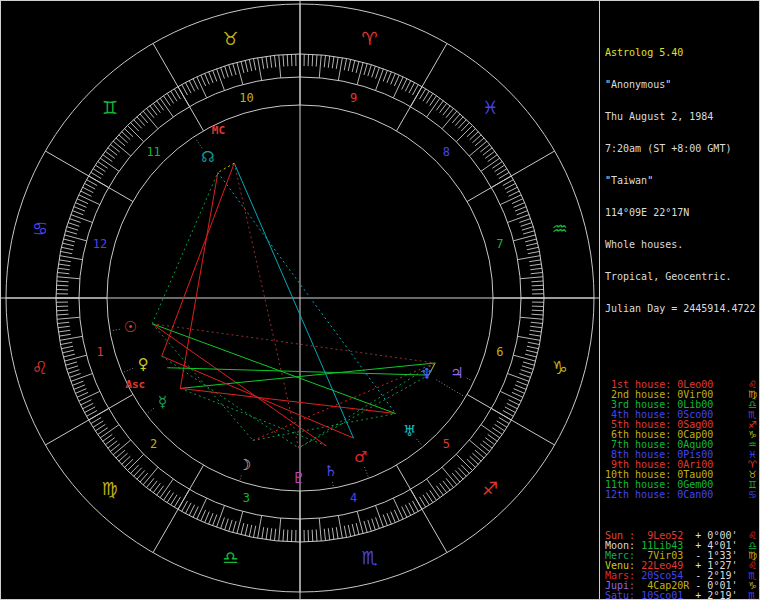 The width and height of the screenshot is (760, 600). I want to click on aquarius-sign-glyph: ♒, so click(560, 228).